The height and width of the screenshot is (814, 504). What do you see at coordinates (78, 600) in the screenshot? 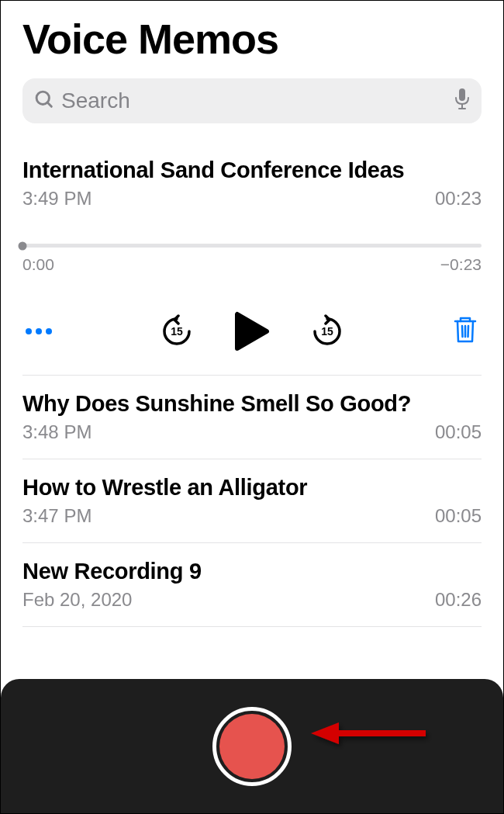
I see `memo-time: Feb 20, 2020` at bounding box center [78, 600].